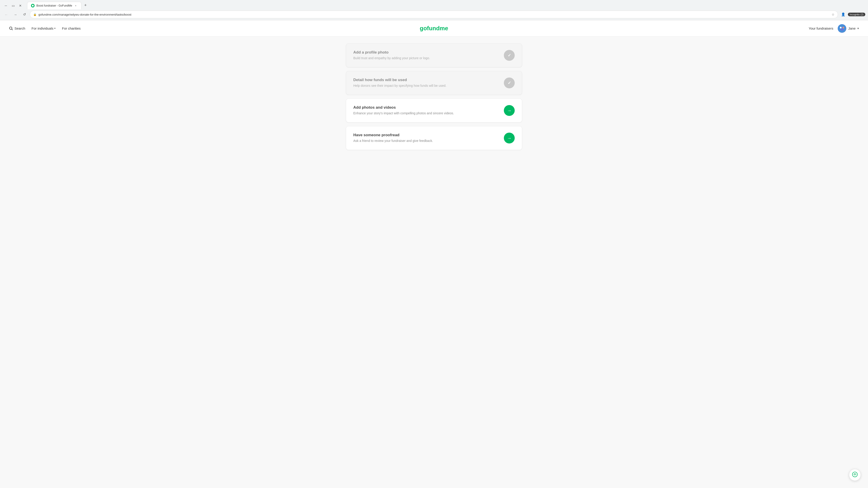  Describe the element at coordinates (54, 5) in the screenshot. I see `active-tab: Boost fundraiser - GoFundMe ×` at that location.